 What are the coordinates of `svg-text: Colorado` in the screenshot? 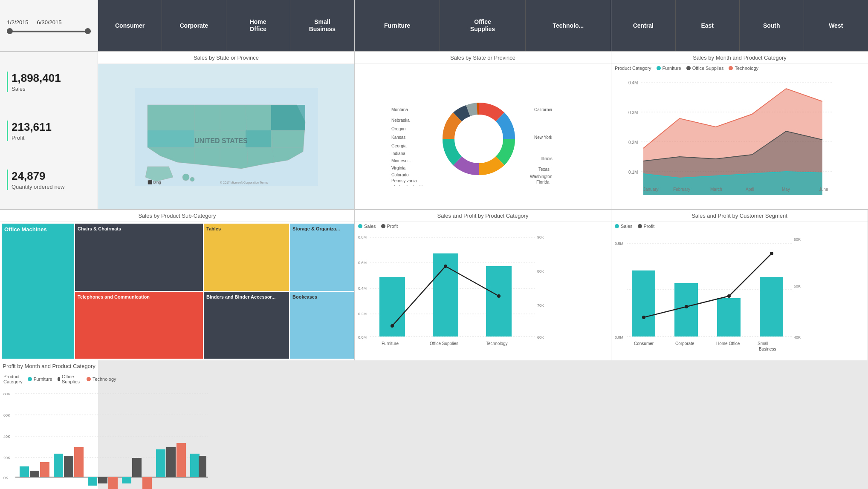 It's located at (400, 175).